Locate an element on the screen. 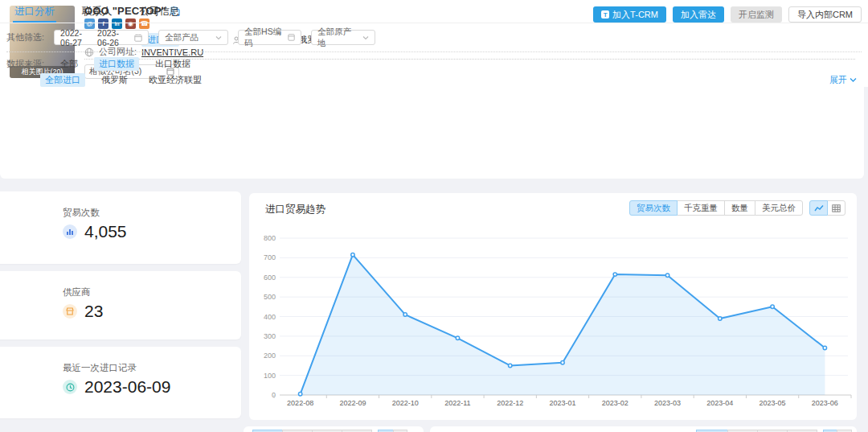  svg-text: 200 is located at coordinates (270, 356).